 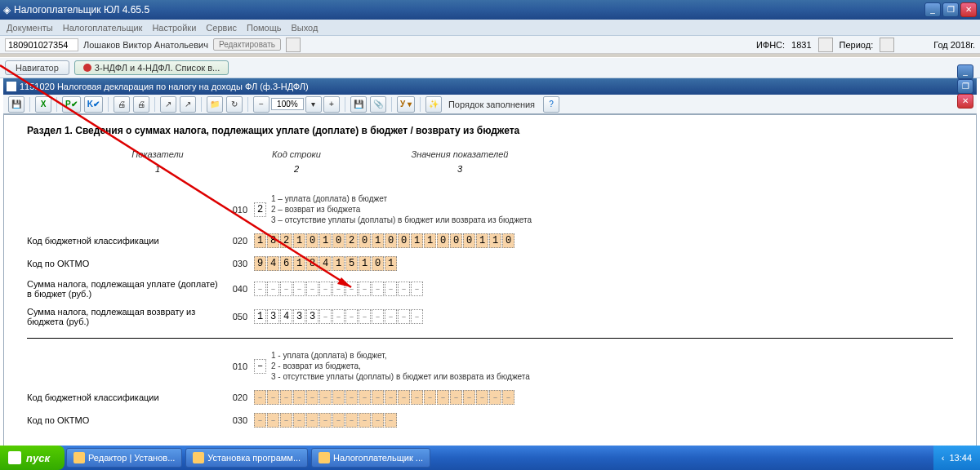 What do you see at coordinates (402, 209) in the screenshot?
I see `r010-legend: 1 – уплата (доплата) в бюджет 2 – возвра…` at bounding box center [402, 209].